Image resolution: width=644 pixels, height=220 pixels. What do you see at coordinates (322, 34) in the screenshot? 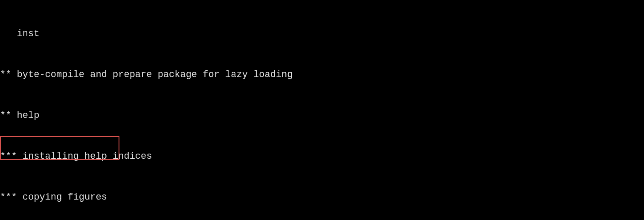
I see `output-line: inst` at bounding box center [322, 34].